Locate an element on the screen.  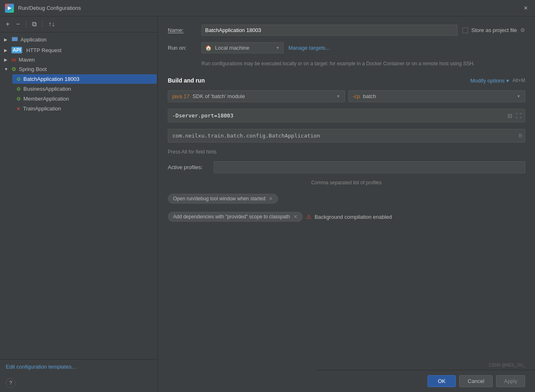
chip-deps-classpath: Add dependencies with "provided" scope t… is located at coordinates (235, 217).